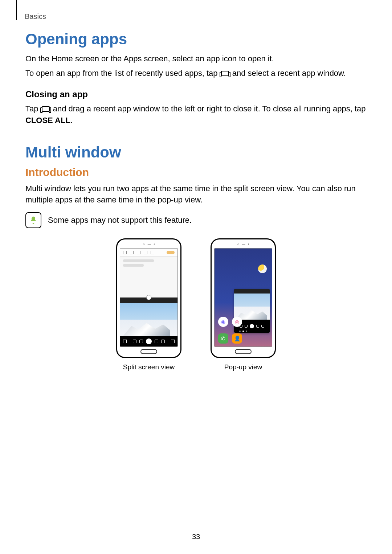 Image resolution: width=392 pixels, height=554 pixels. I want to click on header-rule, so click(16, 10).